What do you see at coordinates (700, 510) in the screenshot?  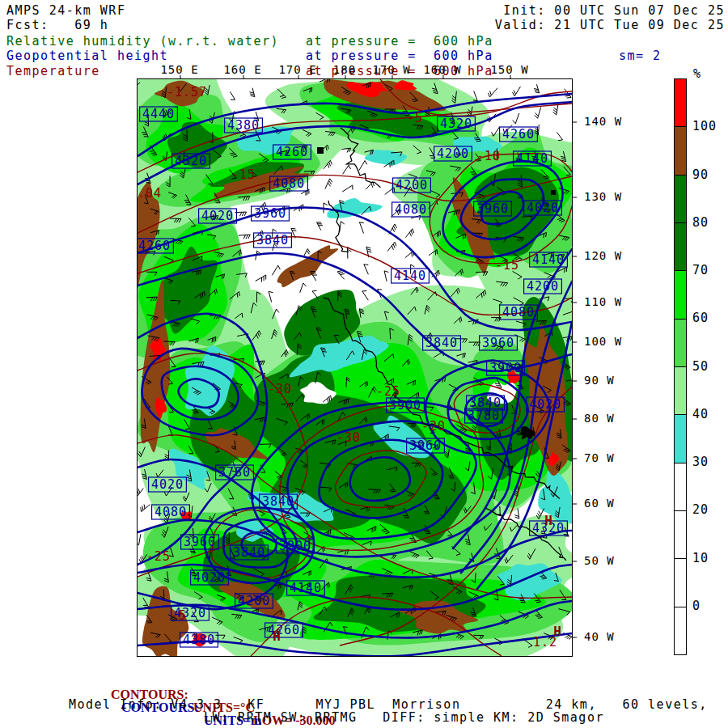 I see `colorbar-tick-label: 20` at bounding box center [700, 510].